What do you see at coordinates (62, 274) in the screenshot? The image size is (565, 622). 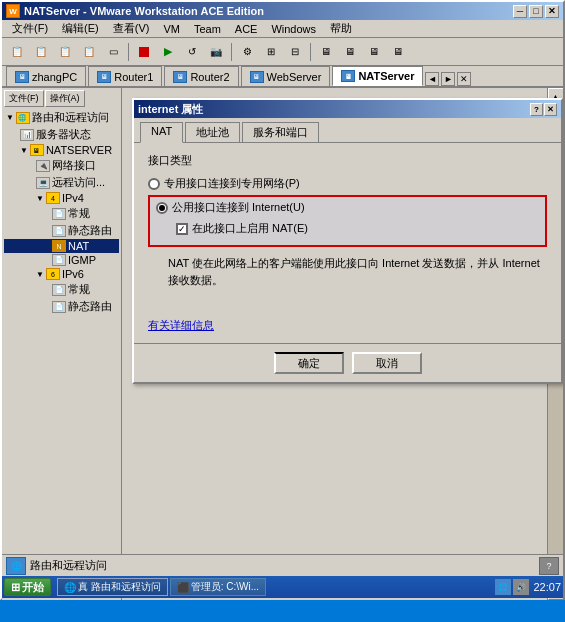 I see `tree-item-ipv6: ▼ 6 IPv6` at bounding box center [62, 274].